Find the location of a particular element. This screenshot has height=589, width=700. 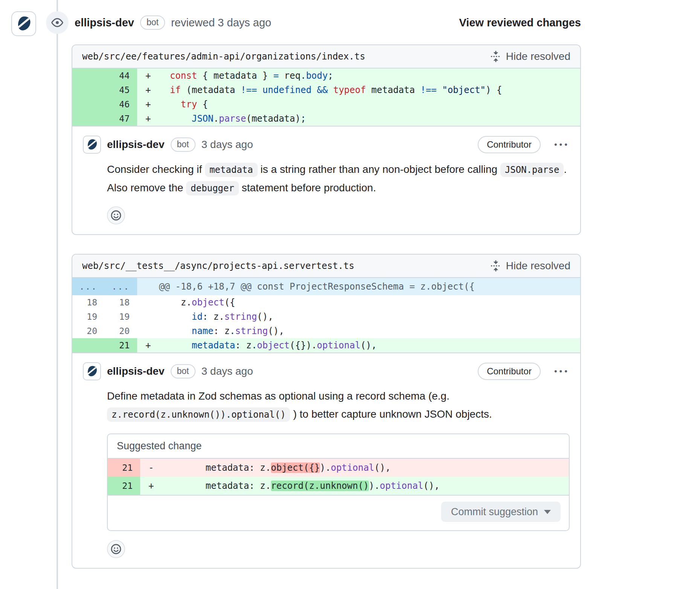

suggested-change-block: Suggested change 21- metadata: z.object(… is located at coordinates (338, 482).